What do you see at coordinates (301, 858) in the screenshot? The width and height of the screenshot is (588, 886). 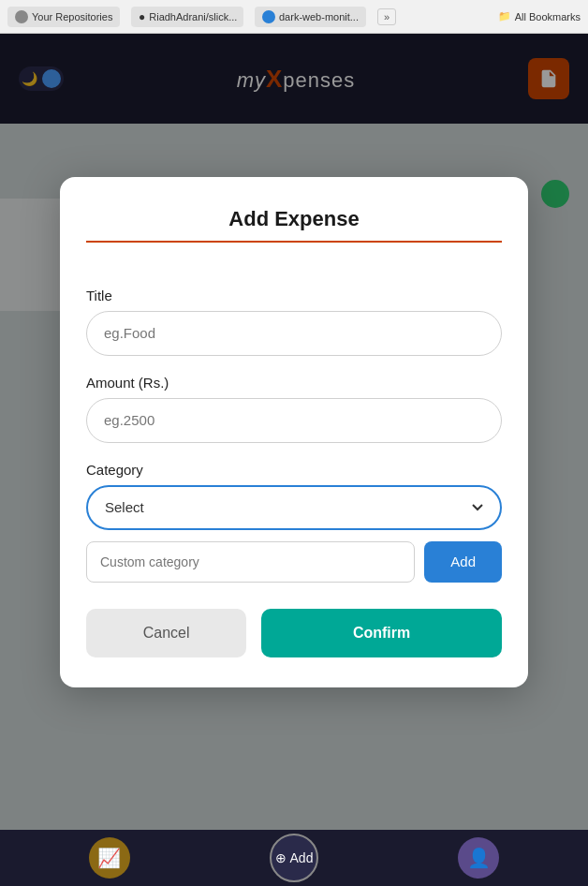 I see `add-nav-label: Add` at bounding box center [301, 858].